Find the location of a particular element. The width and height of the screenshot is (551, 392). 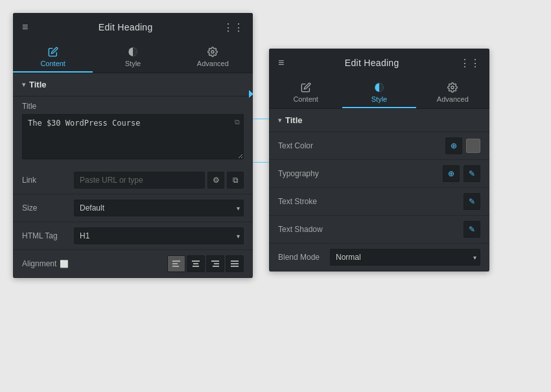

blend-mode-control: Normal Multiply Screen Overlay Darken Li… is located at coordinates (405, 257).